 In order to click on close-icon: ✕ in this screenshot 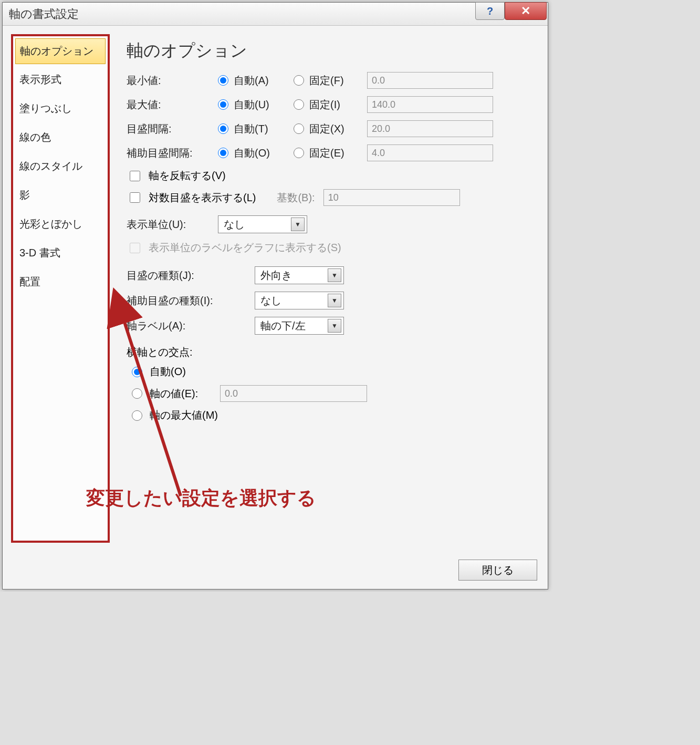, I will do `click(526, 11)`.